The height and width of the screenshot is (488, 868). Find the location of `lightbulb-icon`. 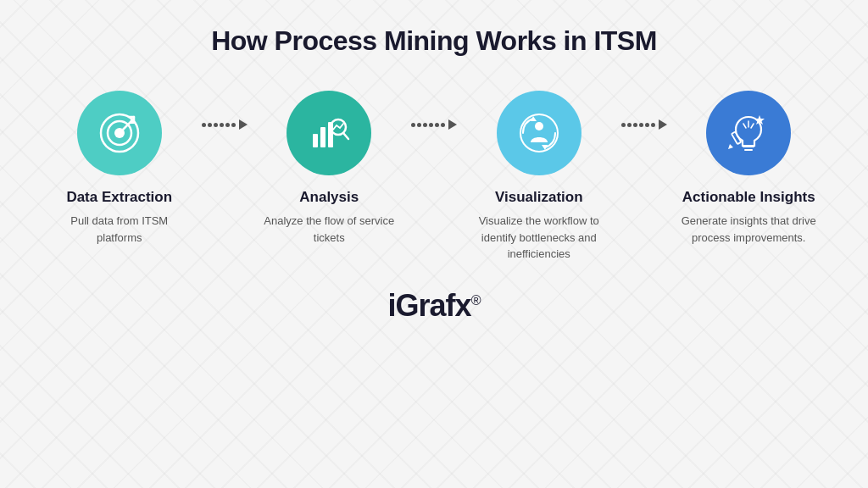

lightbulb-icon is located at coordinates (748, 133).